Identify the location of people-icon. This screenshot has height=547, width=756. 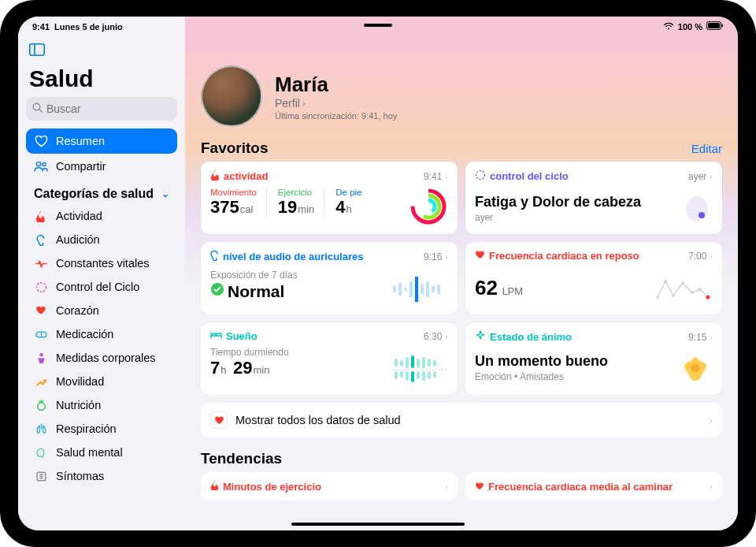
(41, 166).